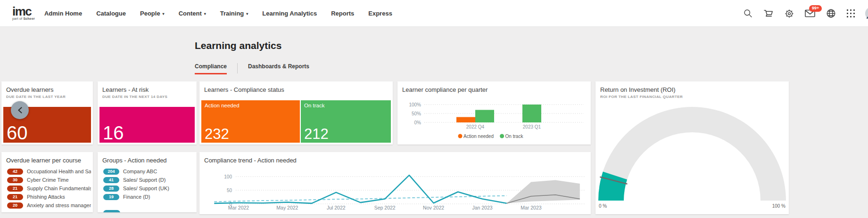  What do you see at coordinates (147, 158) in the screenshot?
I see `card-title: Groups - Action needed` at bounding box center [147, 158].